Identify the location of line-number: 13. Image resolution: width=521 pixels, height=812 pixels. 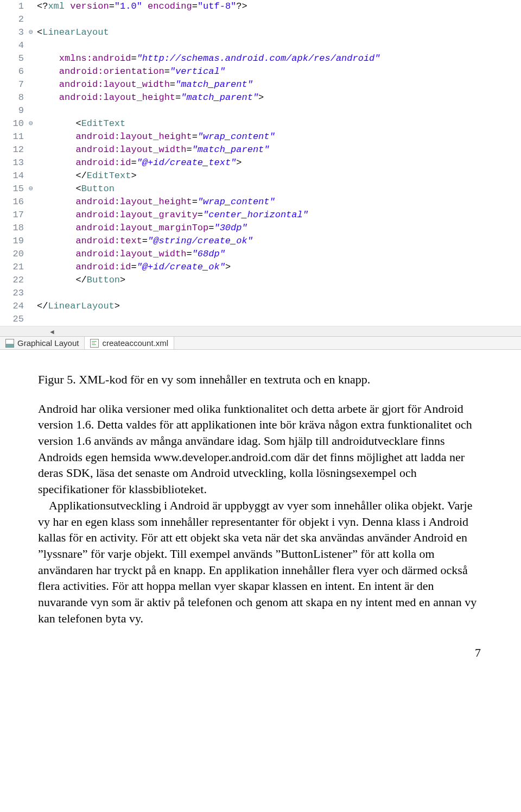
(13, 163).